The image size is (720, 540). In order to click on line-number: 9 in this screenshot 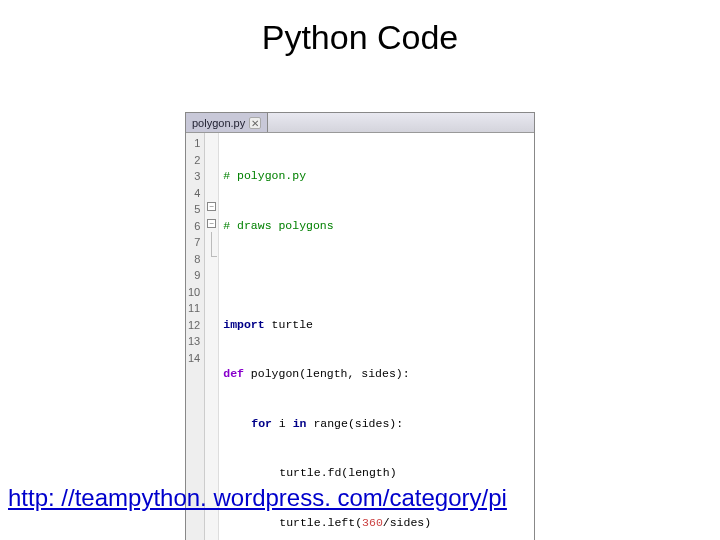, I will do `click(194, 276)`.